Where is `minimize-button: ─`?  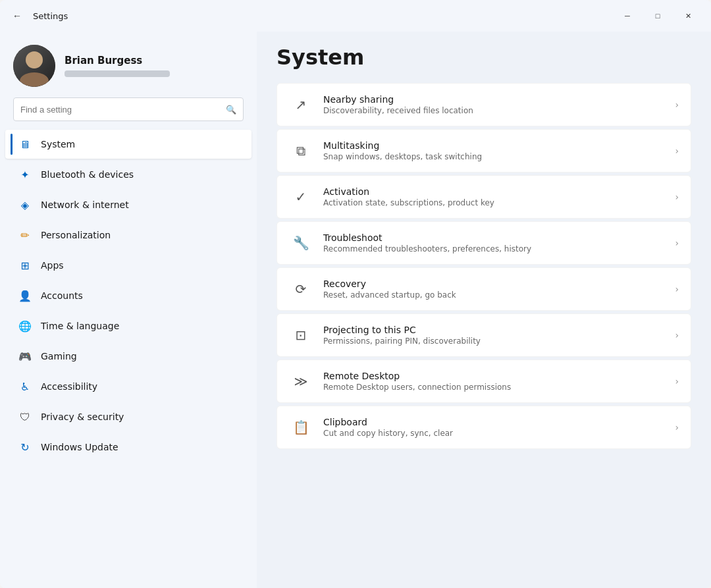 minimize-button: ─ is located at coordinates (627, 16).